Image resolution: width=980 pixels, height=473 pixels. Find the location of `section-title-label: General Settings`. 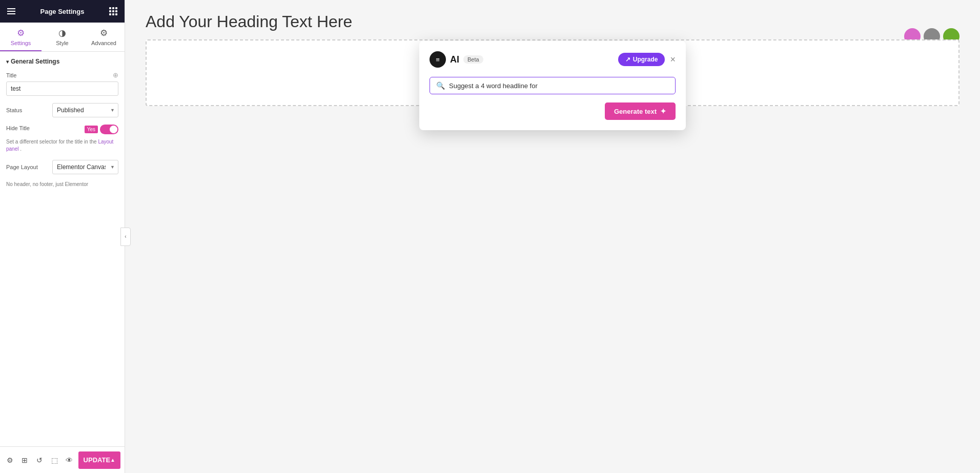

section-title-label: General Settings is located at coordinates (35, 61).